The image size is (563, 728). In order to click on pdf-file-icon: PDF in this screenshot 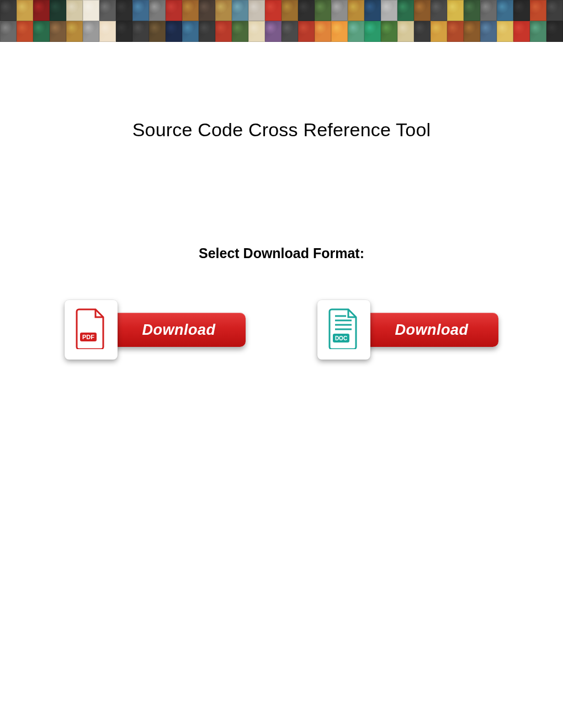, I will do `click(91, 330)`.